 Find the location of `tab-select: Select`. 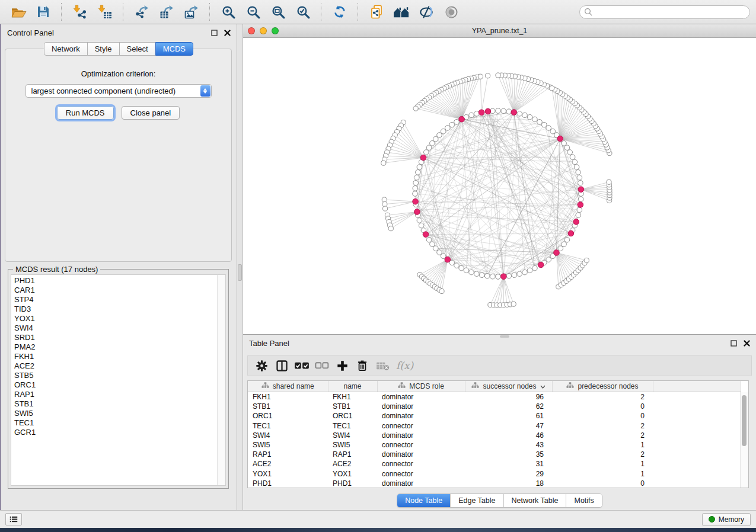

tab-select: Select is located at coordinates (138, 49).